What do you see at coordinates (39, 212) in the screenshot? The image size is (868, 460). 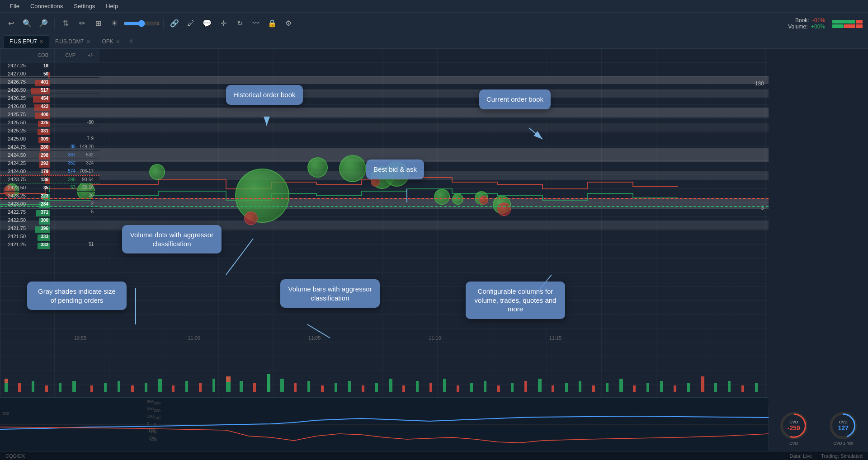 I see `ob-cob-18: 371` at bounding box center [39, 212].